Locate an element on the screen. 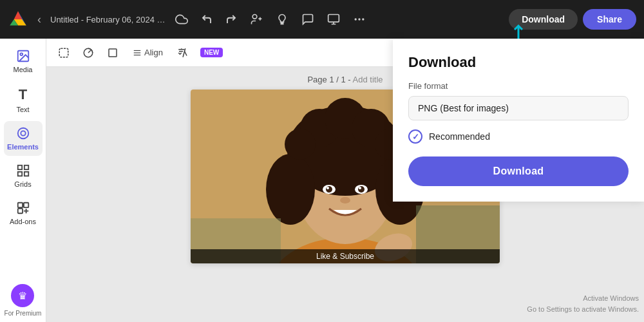 The image size is (644, 322). page-number: Page 1 / 1 is located at coordinates (326, 80).